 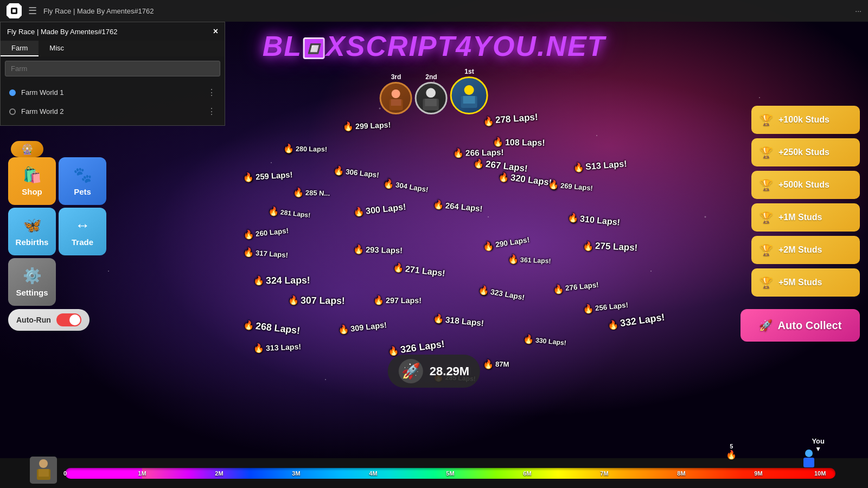 I want to click on world-1-radio, so click(x=12, y=93).